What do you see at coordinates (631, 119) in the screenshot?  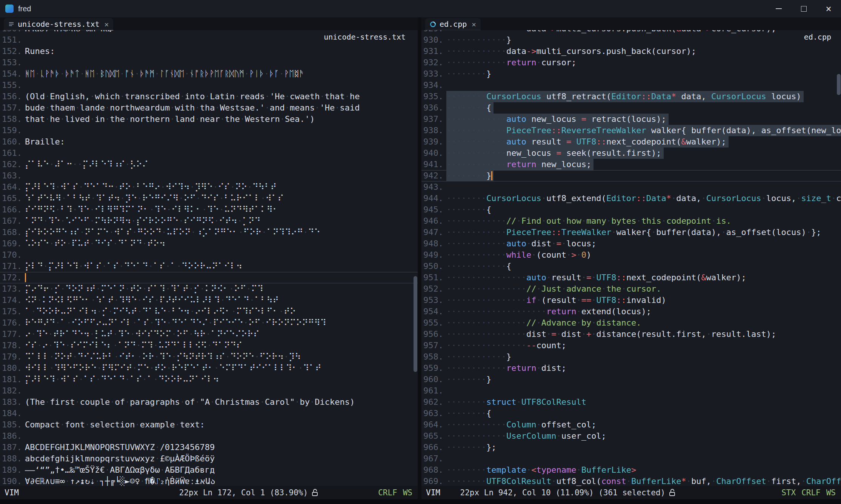 I see `code-line: 937.············auto·new_locus·=·retract…` at bounding box center [631, 119].